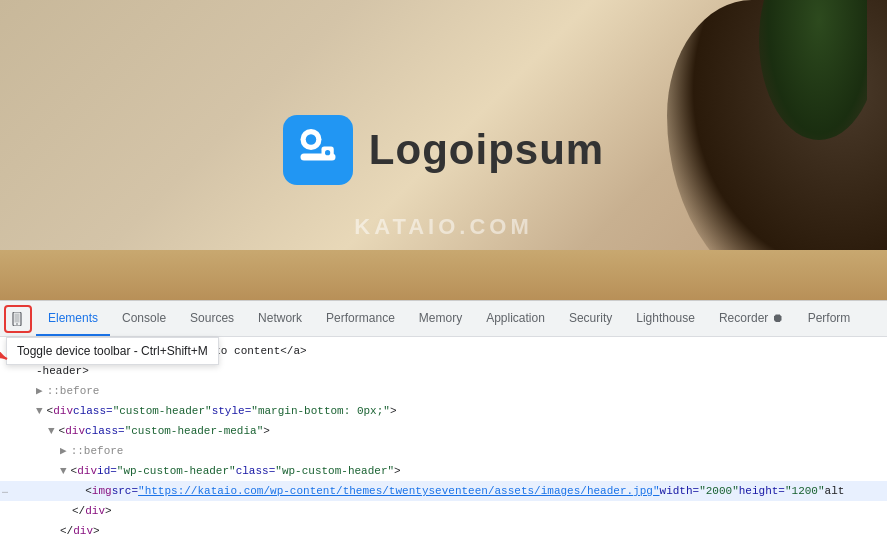 Image resolution: width=887 pixels, height=539 pixels. Describe the element at coordinates (444, 451) in the screenshot. I see `code-line-before-2: ▶ ::before` at that location.